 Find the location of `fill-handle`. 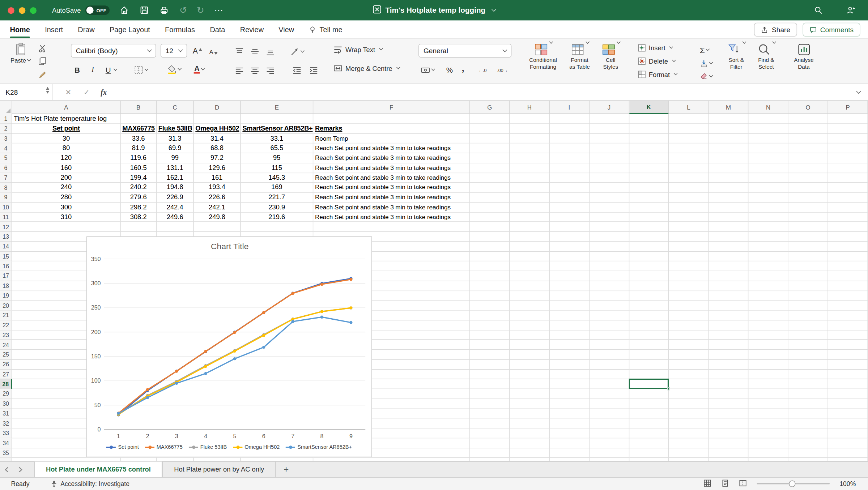

fill-handle is located at coordinates (669, 389).